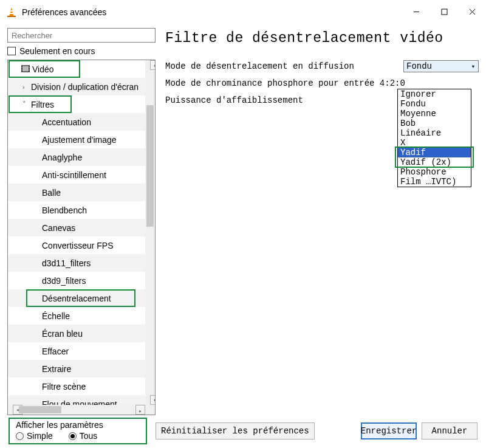 The height and width of the screenshot is (448, 486). Describe the element at coordinates (40, 436) in the screenshot. I see `radio-label: Simple` at that location.